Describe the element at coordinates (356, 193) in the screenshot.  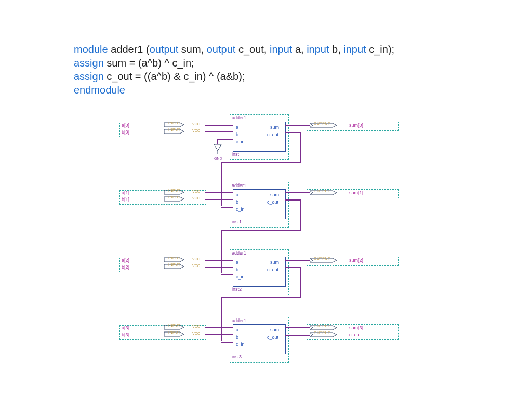
I see `output-sum-label: sum[1]` at that location.